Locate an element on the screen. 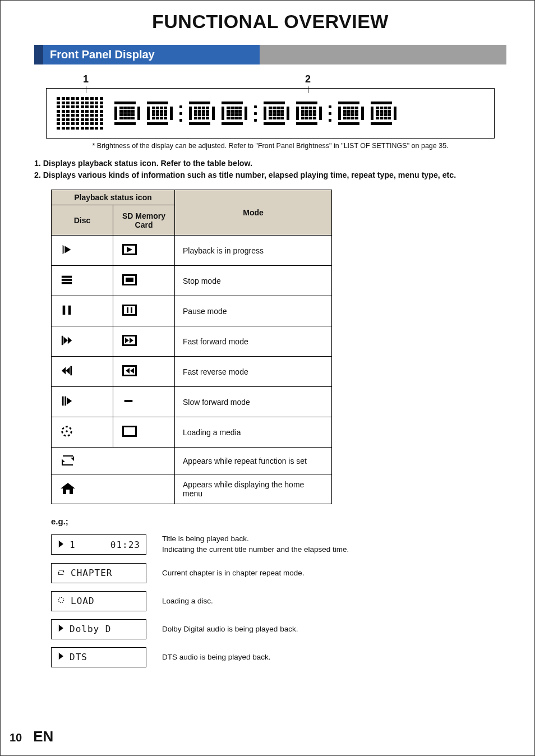 The height and width of the screenshot is (756, 535). example-description: Current chapter is in chapter repeat mod… is located at coordinates (233, 573).